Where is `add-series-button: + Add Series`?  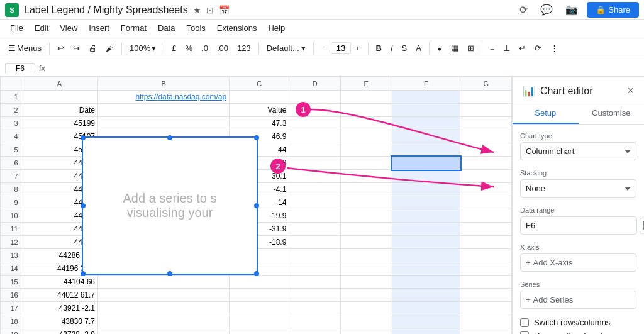
add-series-button: + Add Series is located at coordinates (579, 299).